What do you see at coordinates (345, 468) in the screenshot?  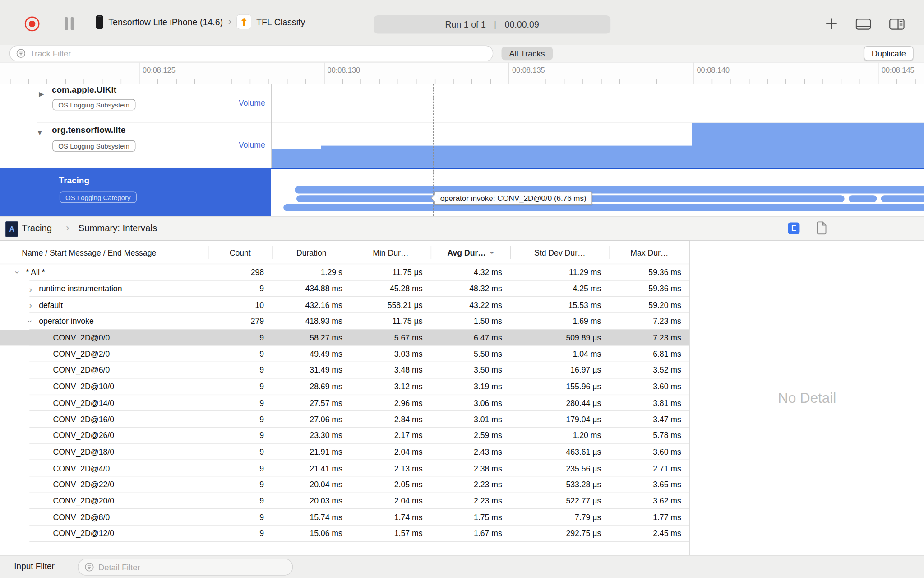 I see `table-row: CONV_2D@4/0921.41 ms2.13 ms2.38 ms235.56…` at bounding box center [345, 468].